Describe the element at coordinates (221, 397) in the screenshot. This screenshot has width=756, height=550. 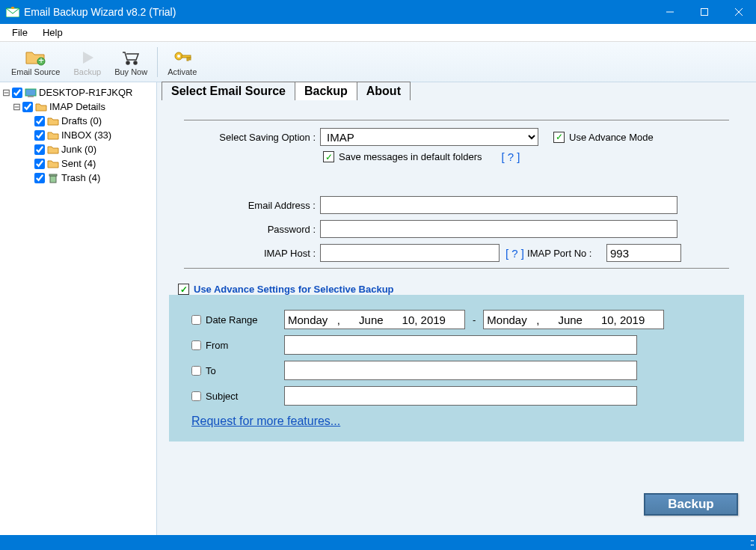
I see `subject-label: Subject` at that location.